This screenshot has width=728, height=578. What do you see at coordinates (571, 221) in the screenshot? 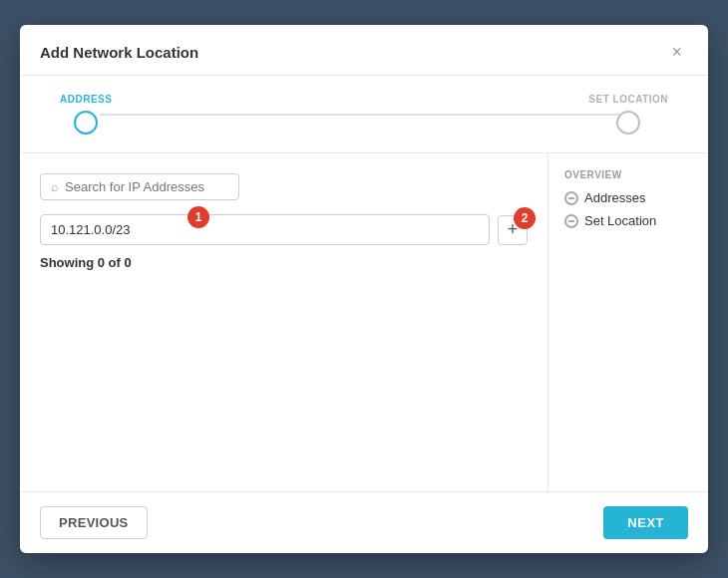
I see `set-location-dot-icon` at bounding box center [571, 221].